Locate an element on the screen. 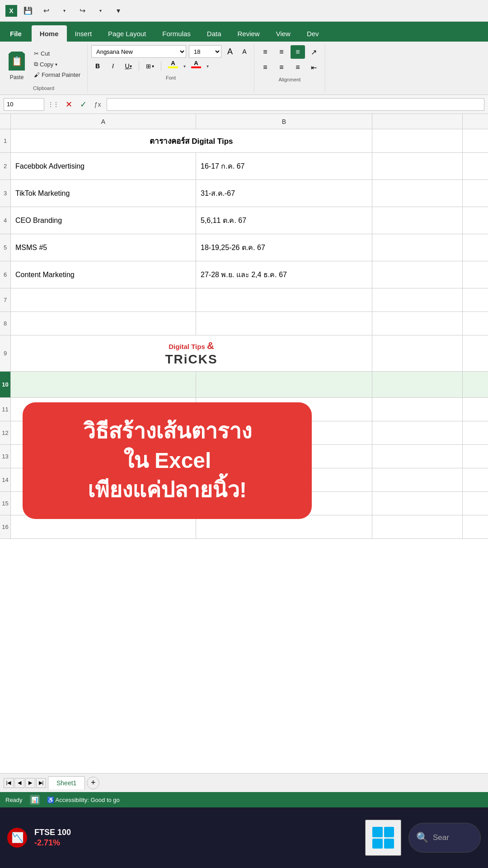  align-top-button: ≡ is located at coordinates (265, 52).